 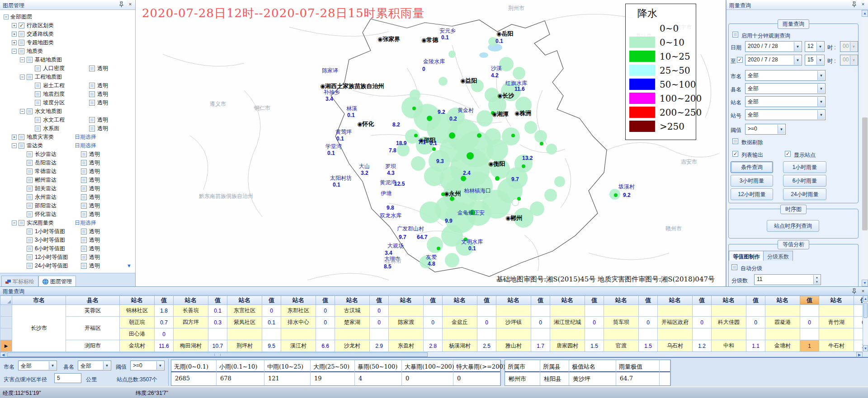 What do you see at coordinates (272, 346) in the screenshot?
I see `value-cell: 9.5` at bounding box center [272, 346].